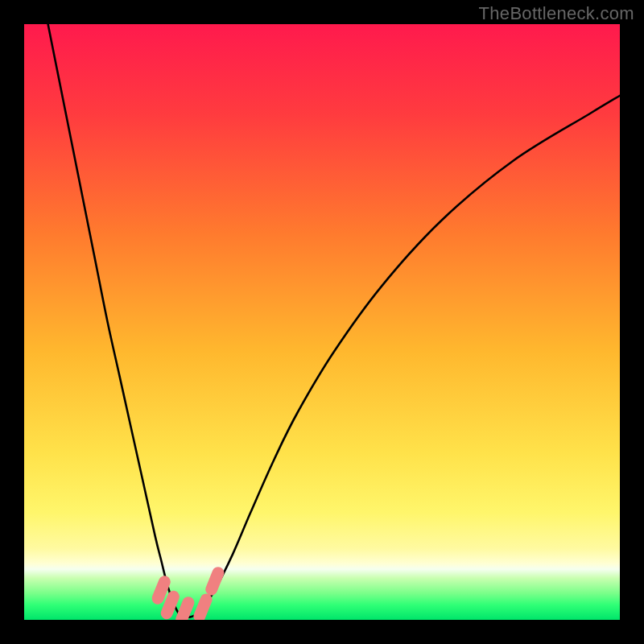 The height and width of the screenshot is (644, 644). What do you see at coordinates (557, 14) in the screenshot?
I see `watermark-label: TheBottleneck.com` at bounding box center [557, 14].